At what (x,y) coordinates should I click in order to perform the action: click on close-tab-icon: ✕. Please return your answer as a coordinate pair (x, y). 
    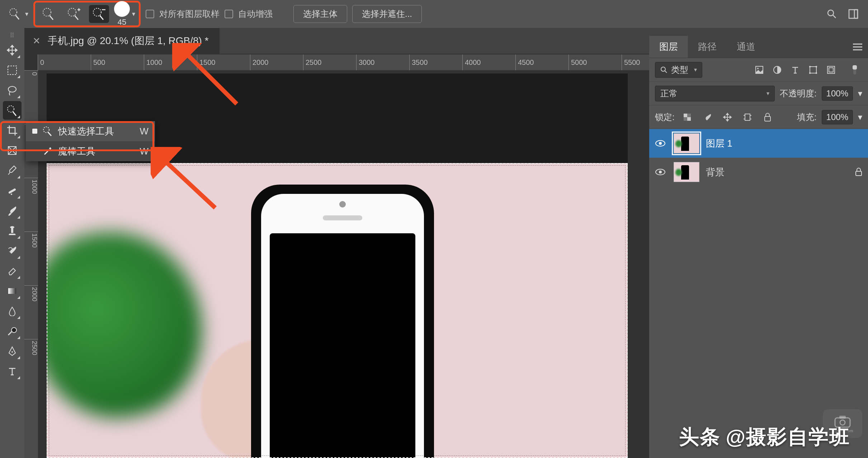
    Looking at the image, I should click on (37, 41).